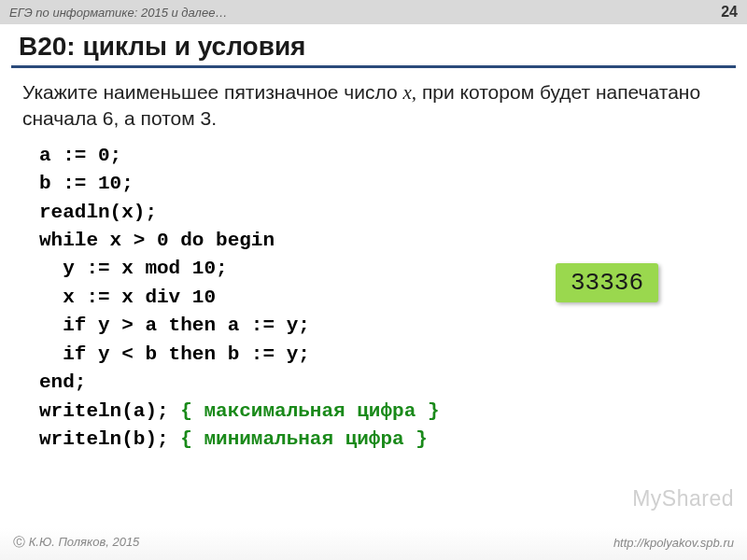 This screenshot has height=560, width=747. What do you see at coordinates (127, 297) in the screenshot?
I see `code-line: x := x div 10` at bounding box center [127, 297].